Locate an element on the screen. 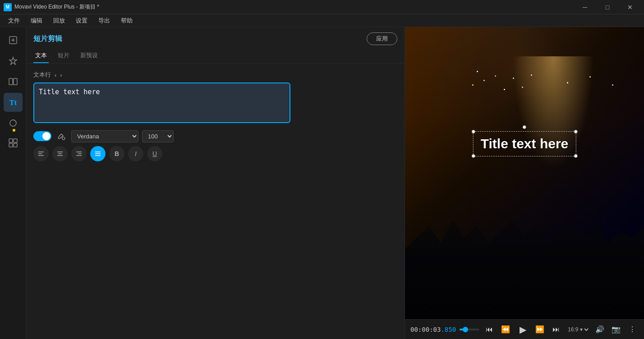 The height and width of the screenshot is (339, 644). sidebar-item-more is located at coordinates (13, 143).